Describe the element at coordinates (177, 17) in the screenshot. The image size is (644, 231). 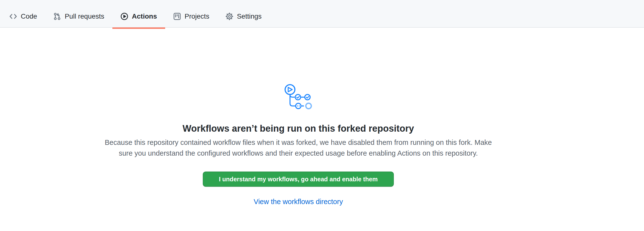
I see `project-icon` at that location.